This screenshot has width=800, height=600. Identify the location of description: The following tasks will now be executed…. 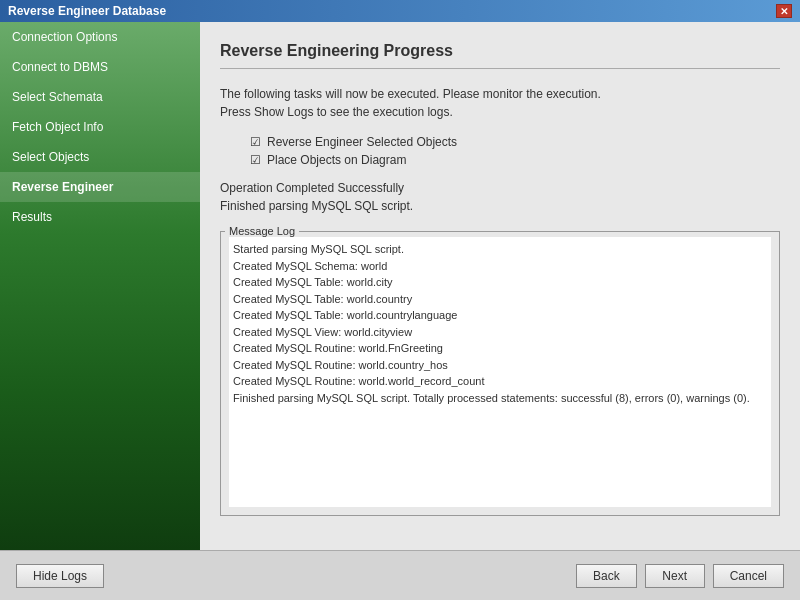
(500, 103).